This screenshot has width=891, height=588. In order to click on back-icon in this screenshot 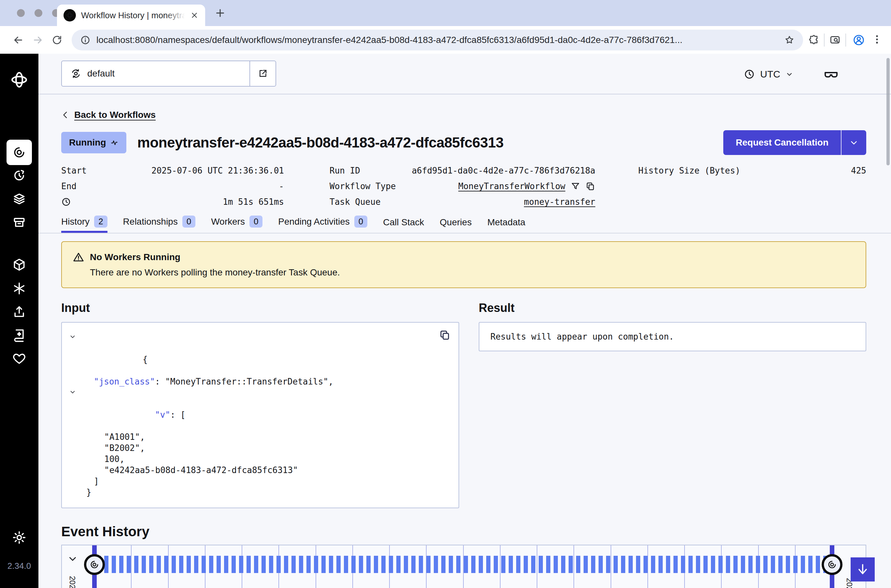, I will do `click(18, 40)`.